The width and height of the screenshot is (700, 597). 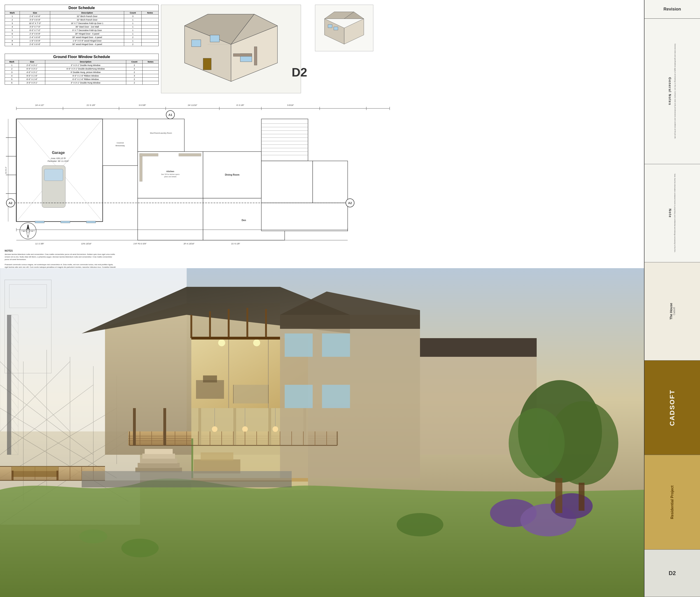 I want to click on revision-label: Revision, so click(x=672, y=9).